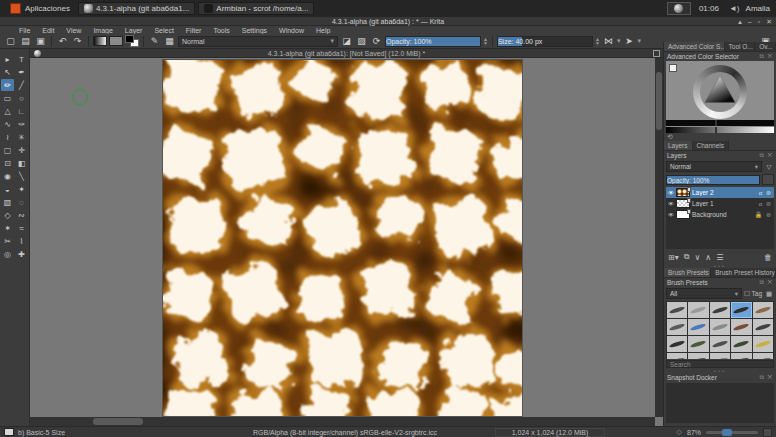  Describe the element at coordinates (744, 272) in the screenshot. I see `tab-brush-preset-history: Brush Preset History` at that location.